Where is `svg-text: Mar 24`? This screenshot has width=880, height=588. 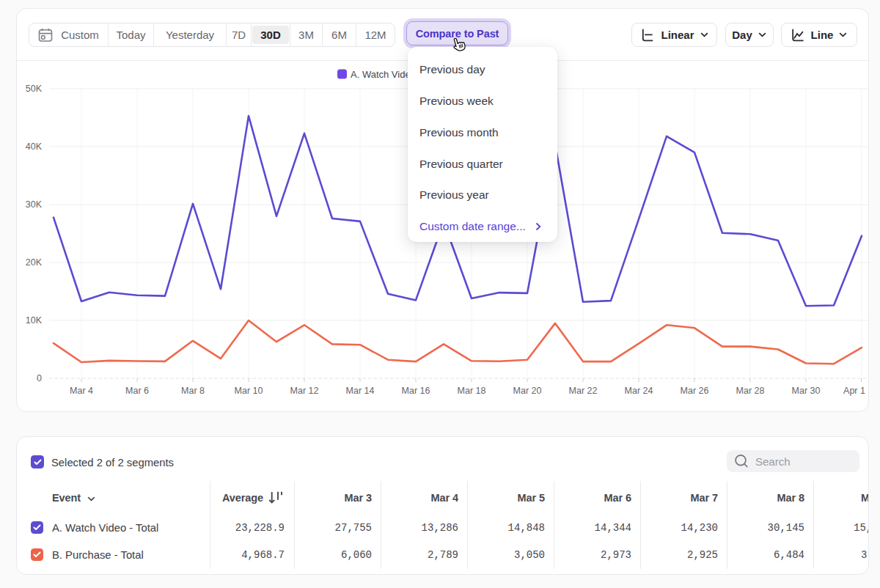
svg-text: Mar 24 is located at coordinates (639, 391).